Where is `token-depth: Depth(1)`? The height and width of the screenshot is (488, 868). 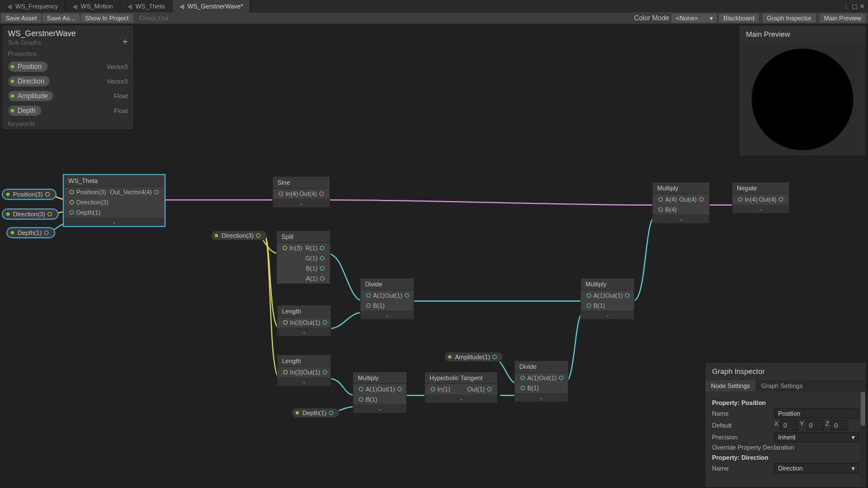
token-depth: Depth(1) is located at coordinates (31, 233).